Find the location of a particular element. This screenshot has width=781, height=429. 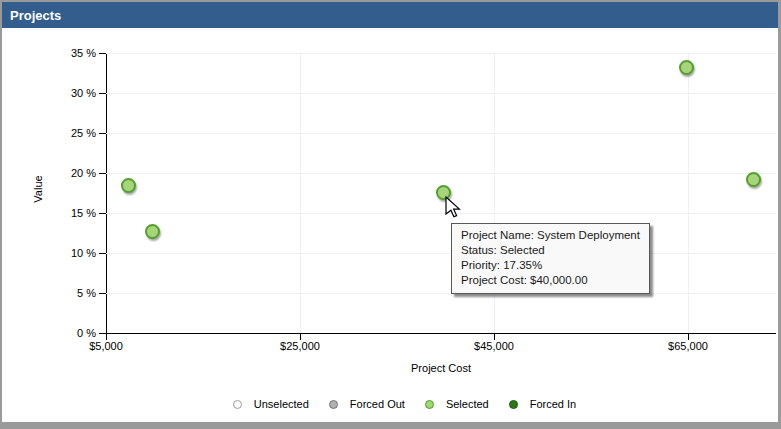

tooltip-priority: Priority: 17.35% is located at coordinates (550, 266).